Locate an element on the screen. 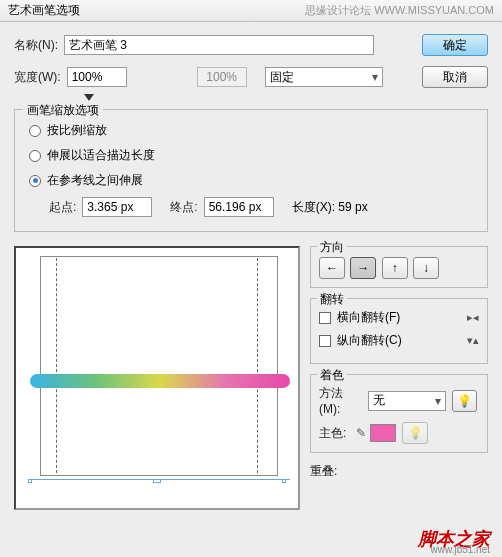 Image resolution: width=502 pixels, height=557 pixels. direction-title: 方向 is located at coordinates (332, 248).